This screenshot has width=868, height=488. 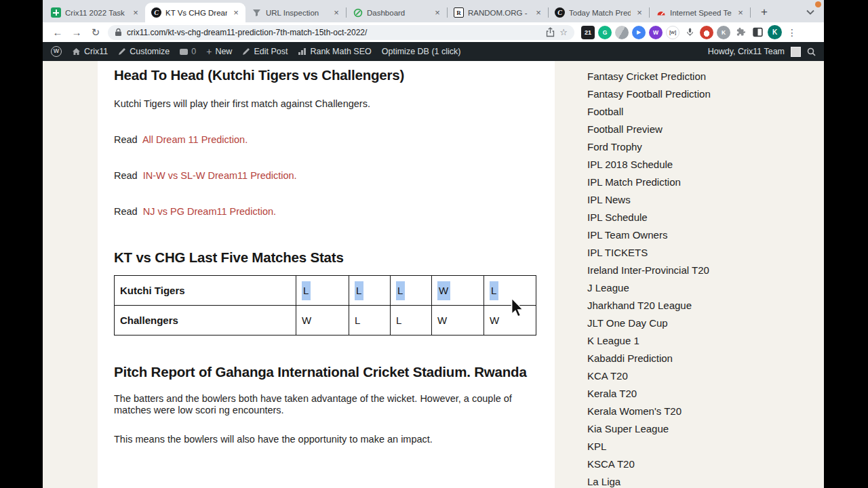 I want to click on paragraph-pitch-1: The batters and the bowlers both have ta…, so click(x=321, y=405).